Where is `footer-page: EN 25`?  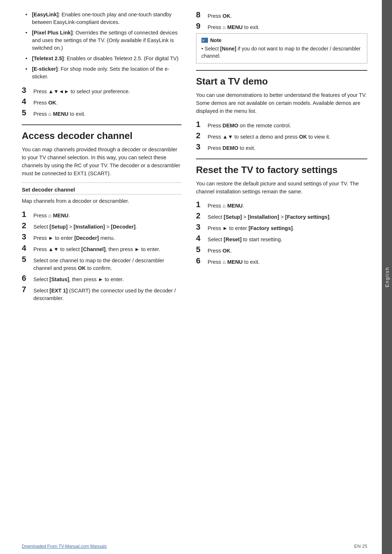 footer-page: EN 25 is located at coordinates (361, 546).